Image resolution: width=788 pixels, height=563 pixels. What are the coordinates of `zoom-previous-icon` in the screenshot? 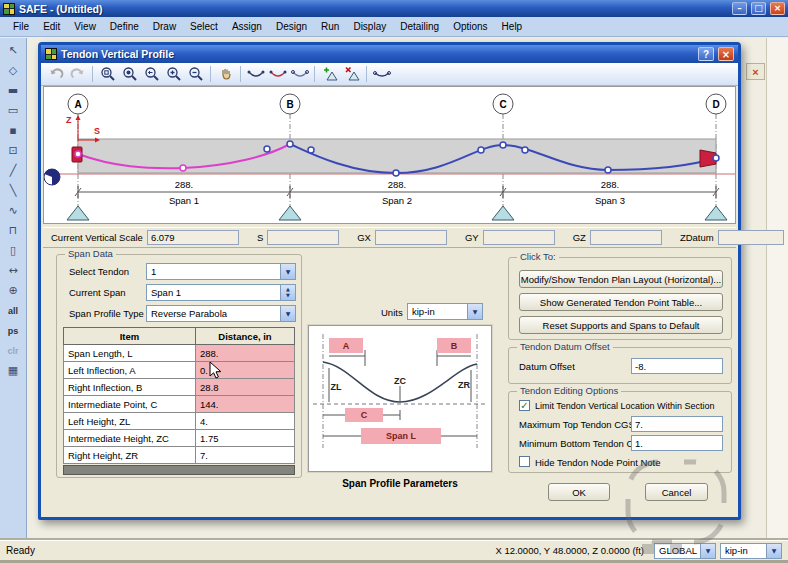 It's located at (152, 74).